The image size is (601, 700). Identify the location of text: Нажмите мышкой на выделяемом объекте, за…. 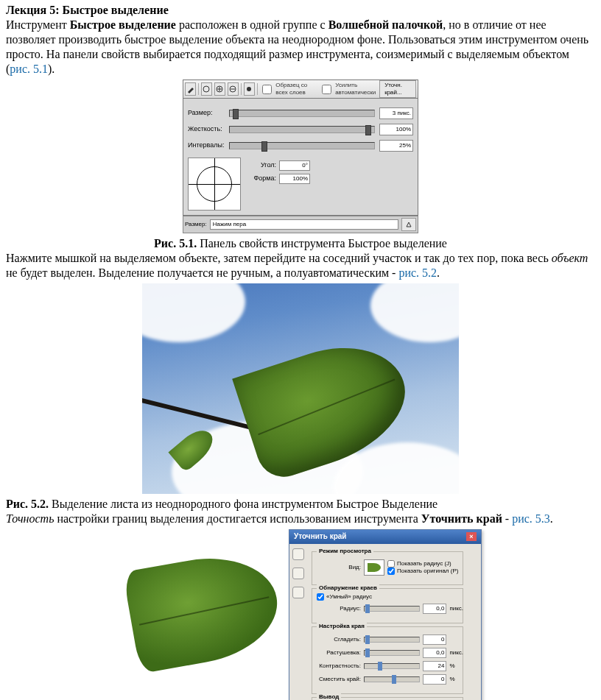
(278, 258).